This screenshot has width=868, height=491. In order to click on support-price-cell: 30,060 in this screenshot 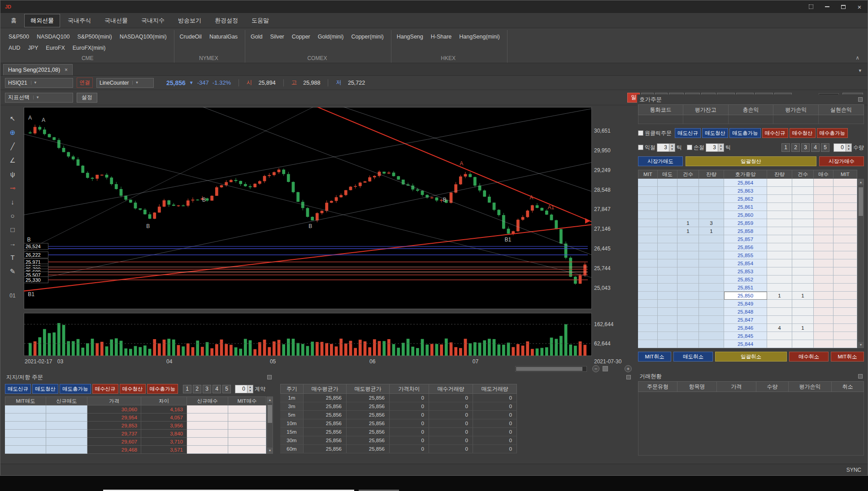, I will do `click(114, 409)`.